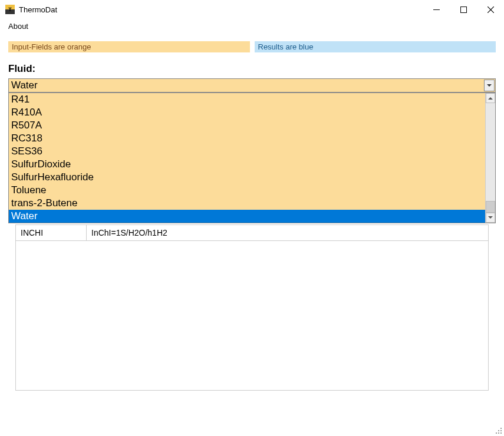  What do you see at coordinates (436, 9) in the screenshot?
I see `minimize-icon` at bounding box center [436, 9].